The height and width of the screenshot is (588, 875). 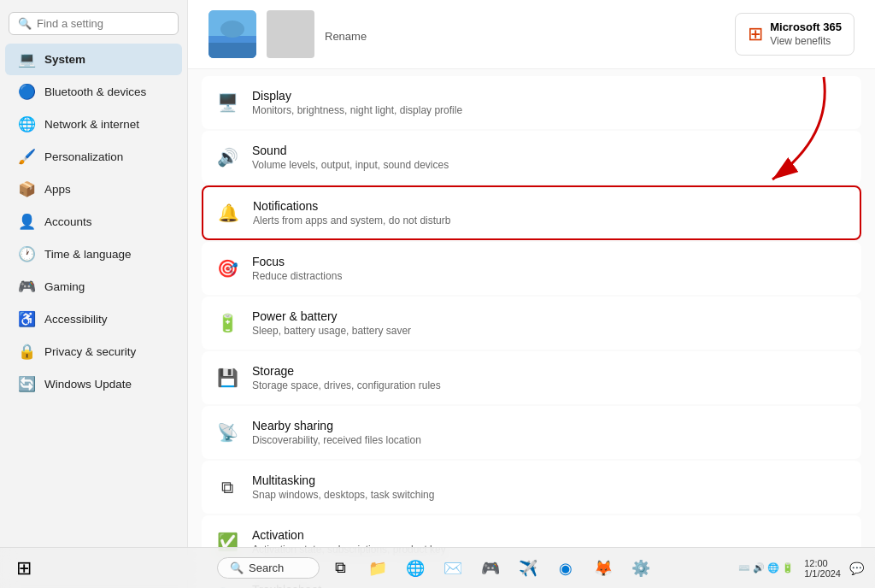 What do you see at coordinates (345, 36) in the screenshot?
I see `rename-label: Rename` at bounding box center [345, 36].